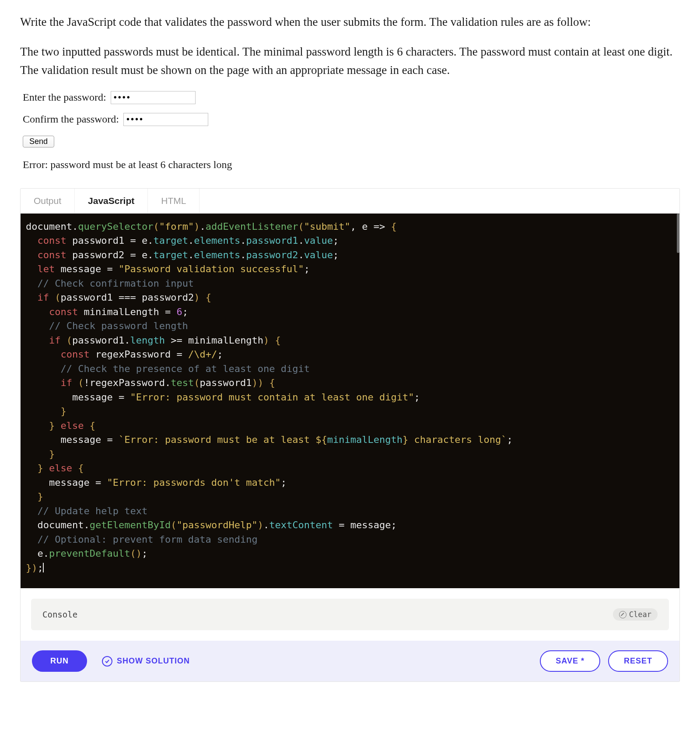 The height and width of the screenshot is (744, 700). What do you see at coordinates (48, 201) in the screenshot?
I see `tab-output: Output` at bounding box center [48, 201].